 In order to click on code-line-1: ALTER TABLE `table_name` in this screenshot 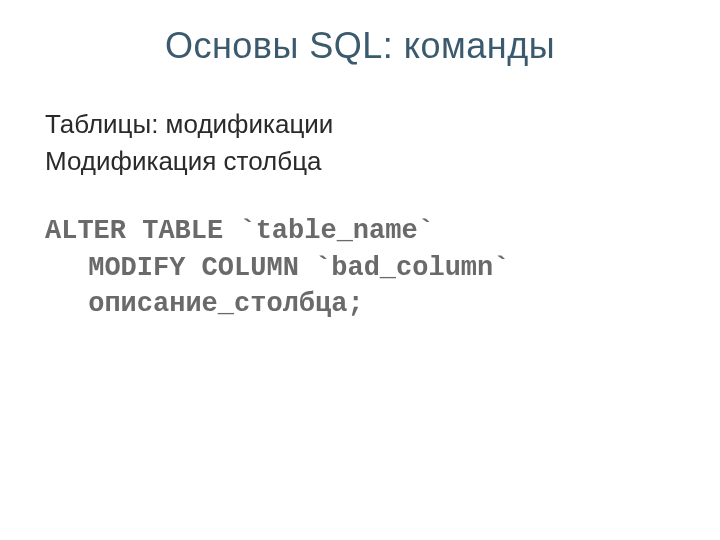, I will do `click(360, 231)`.